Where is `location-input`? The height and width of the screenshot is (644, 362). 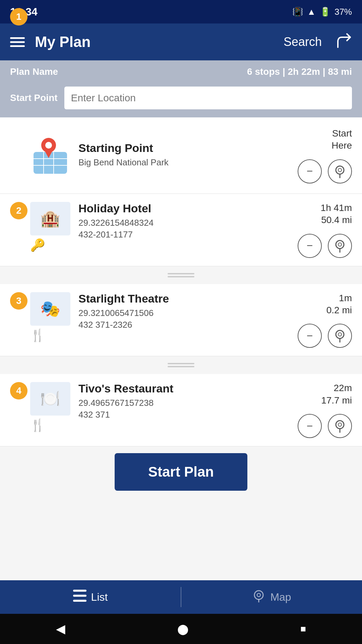
location-input is located at coordinates (208, 98).